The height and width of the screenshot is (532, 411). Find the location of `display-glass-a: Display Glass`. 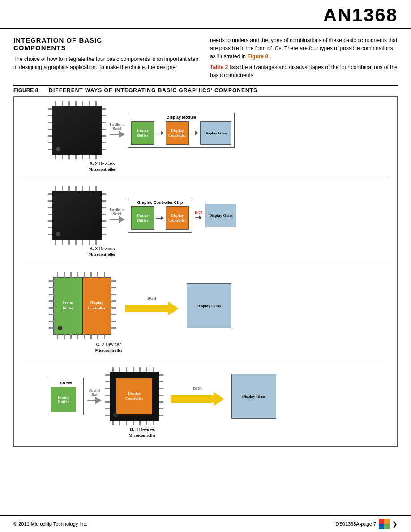

display-glass-a: Display Glass is located at coordinates (216, 133).